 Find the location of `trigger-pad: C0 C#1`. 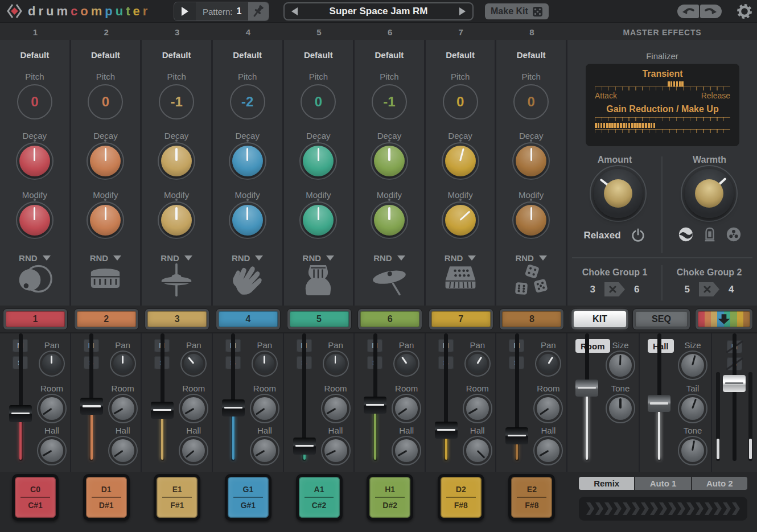

trigger-pad: C0 C#1 is located at coordinates (35, 497).